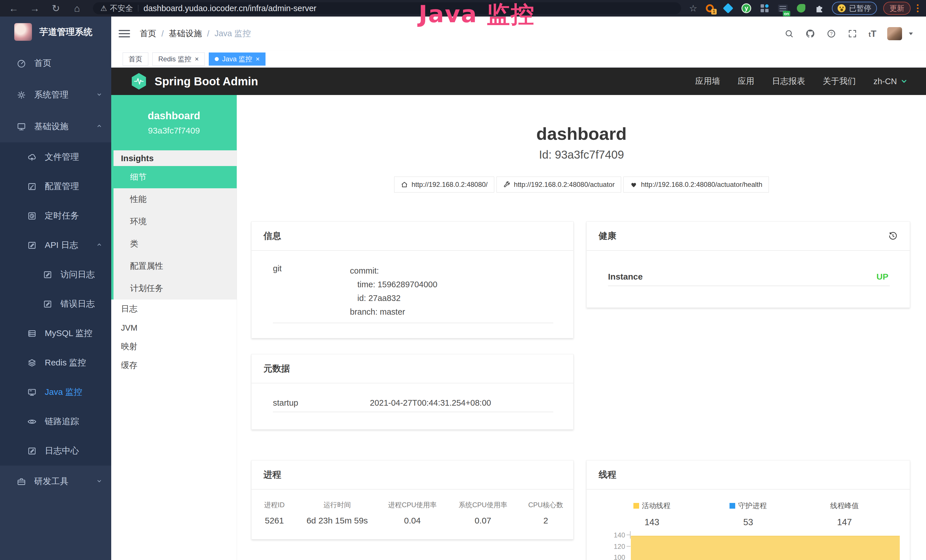 This screenshot has width=926, height=560. What do you see at coordinates (56, 274) in the screenshot?
I see `sidebar-item-access-log: 访问日志` at bounding box center [56, 274].